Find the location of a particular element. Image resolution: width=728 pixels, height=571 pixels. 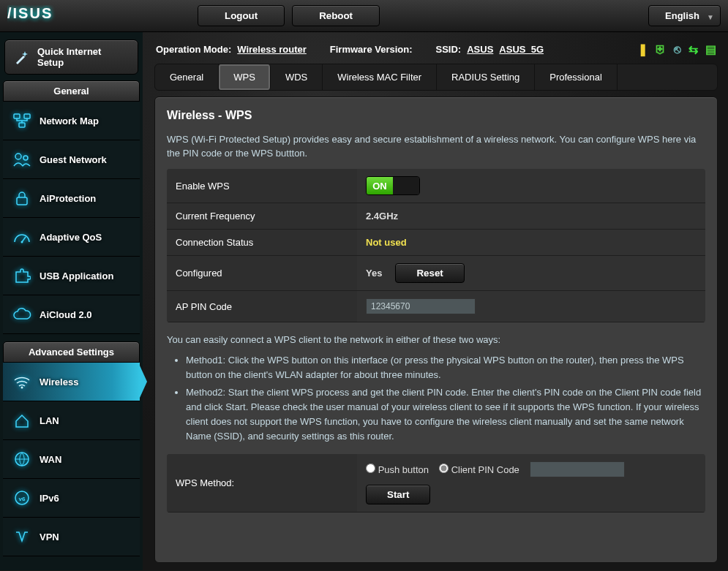

info-row: Operation Mode: Wireless router Firmware… is located at coordinates (436, 51).